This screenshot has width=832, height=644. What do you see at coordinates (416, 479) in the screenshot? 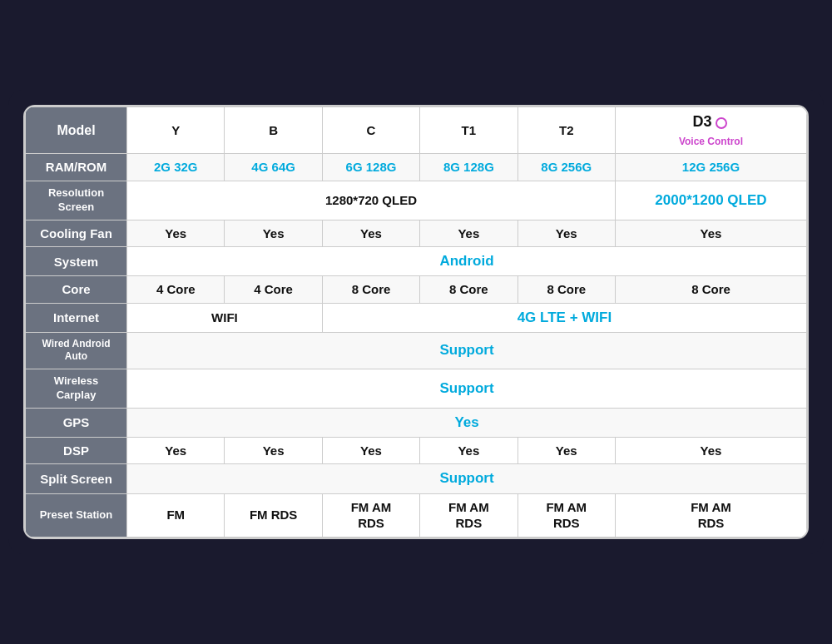
I see `split-screen-row: Split Screen Support` at bounding box center [416, 479].